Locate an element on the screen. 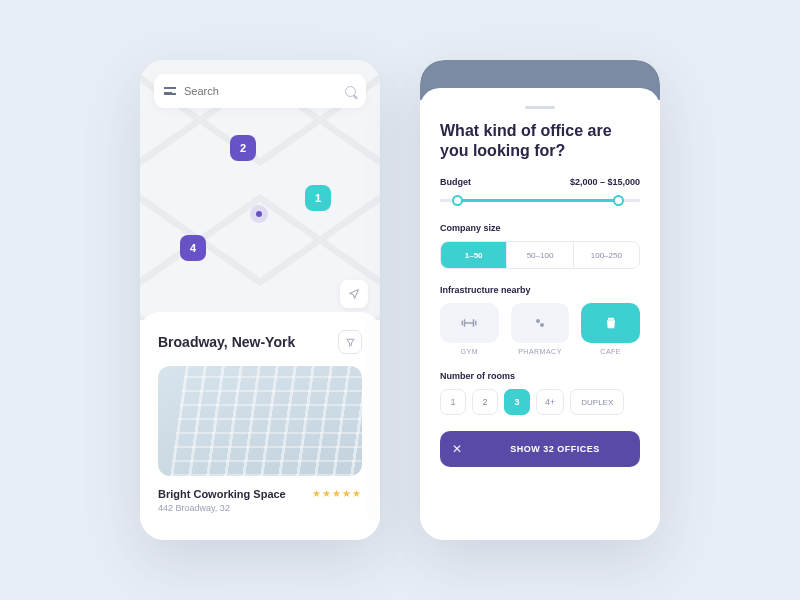 The width and height of the screenshot is (800, 600). room-4plus: 4+ is located at coordinates (550, 402).